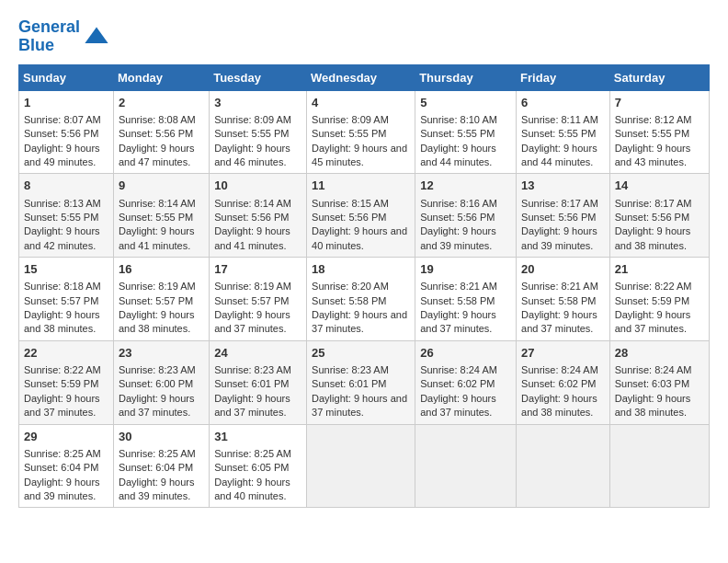  What do you see at coordinates (162, 385) in the screenshot?
I see `sunset-text: Sunset: 6:00 PM` at bounding box center [162, 385].